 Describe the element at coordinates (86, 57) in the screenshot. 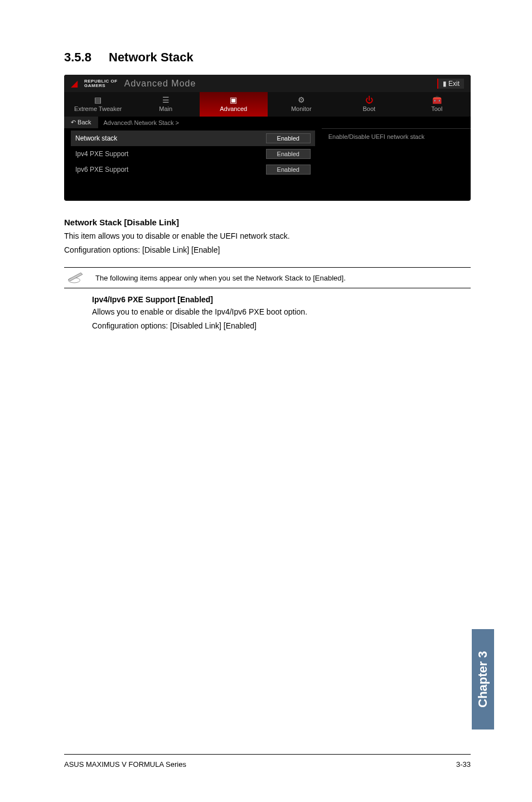

I see `section-number: 3.5.8` at that location.